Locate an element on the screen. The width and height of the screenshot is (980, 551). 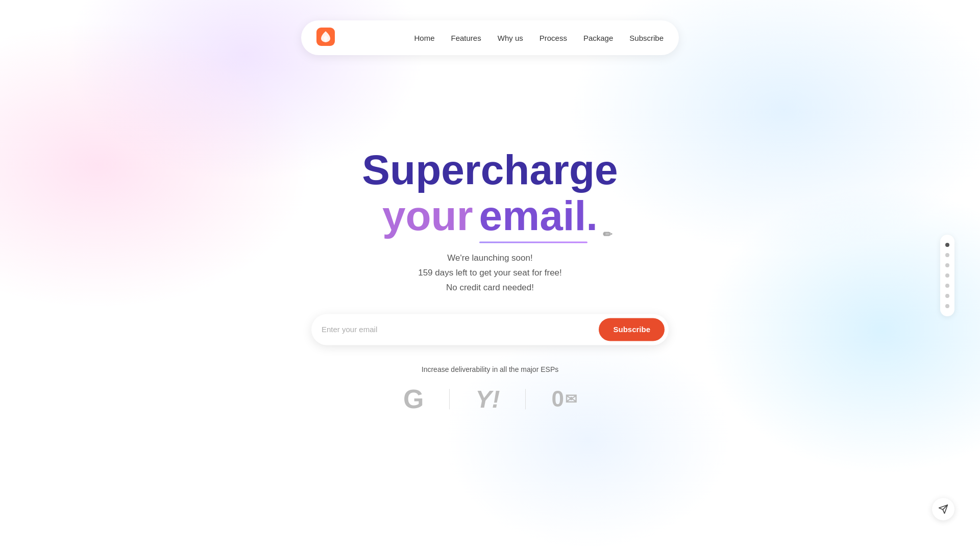
email-form: Subscribe is located at coordinates (490, 330).